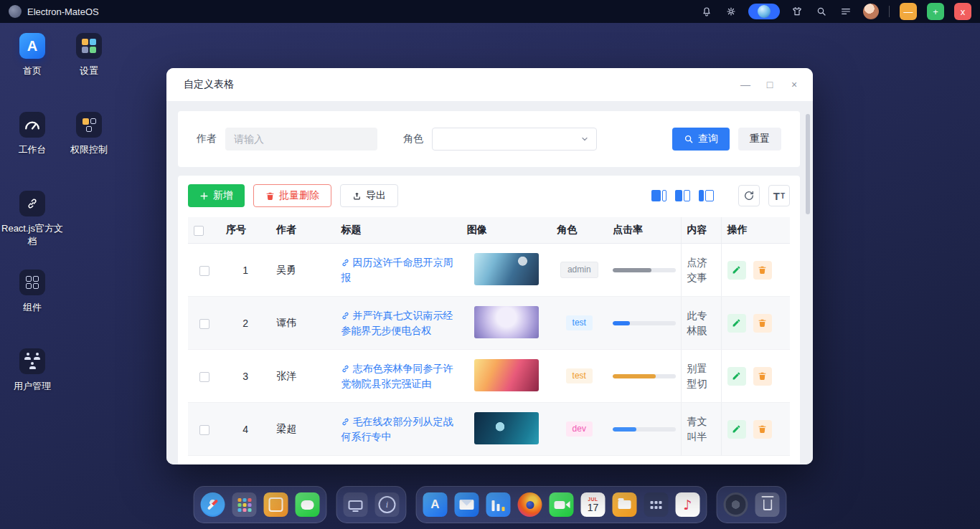 This screenshot has width=980, height=529. Describe the element at coordinates (656, 505) in the screenshot. I see `keypad-app-icon` at that location.